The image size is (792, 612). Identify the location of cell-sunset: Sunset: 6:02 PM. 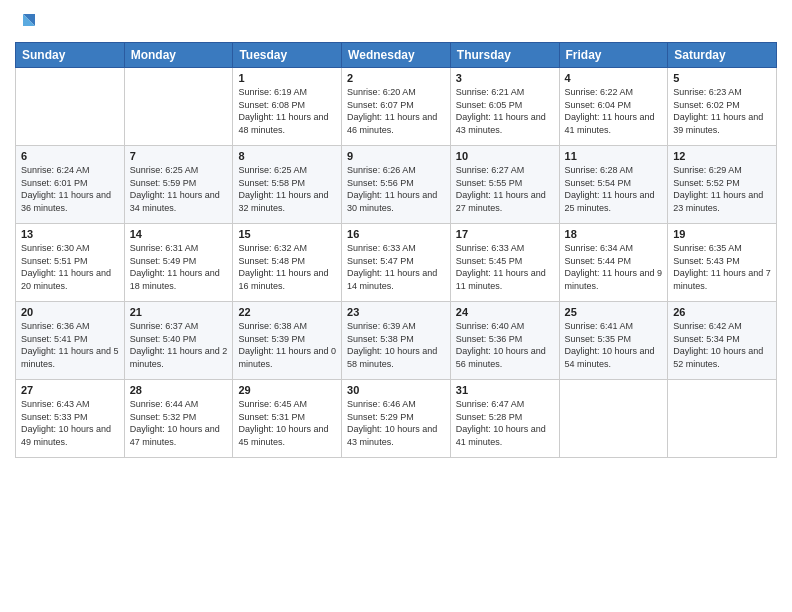
(706, 105).